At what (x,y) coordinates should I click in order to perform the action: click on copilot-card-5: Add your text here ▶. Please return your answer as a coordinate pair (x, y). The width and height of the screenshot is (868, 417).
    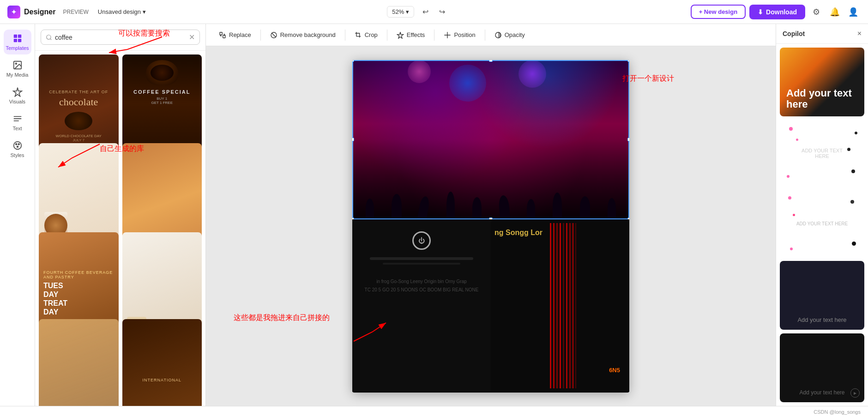
    Looking at the image, I should click on (822, 368).